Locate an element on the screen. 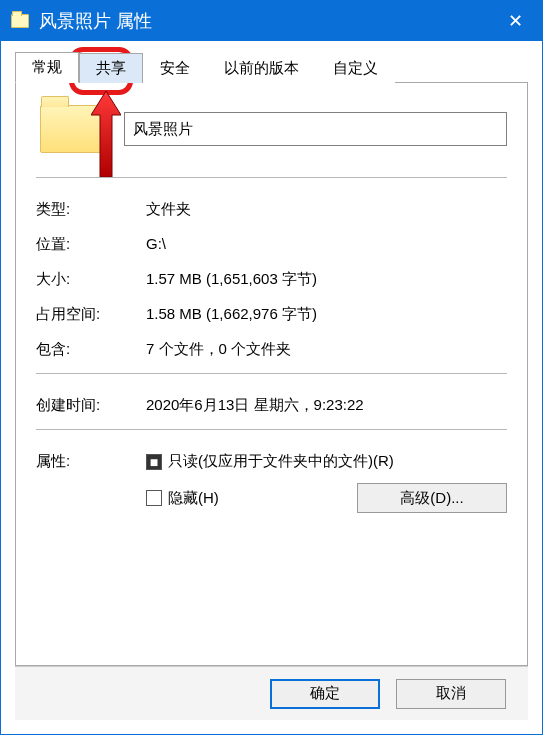 The width and height of the screenshot is (543, 735). value-created: 2020年6月13日 星期六，9:23:22 is located at coordinates (326, 406).